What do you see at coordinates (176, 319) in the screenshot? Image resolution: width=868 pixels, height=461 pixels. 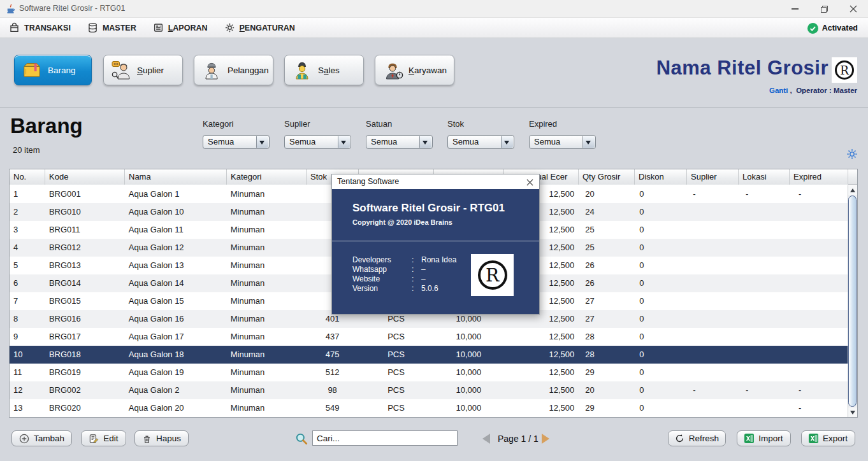 I see `table-cell: Aqua Galon 16` at bounding box center [176, 319].